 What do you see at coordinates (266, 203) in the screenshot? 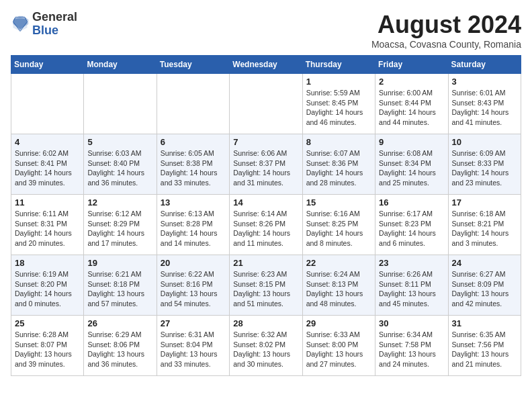
I see `day-number: 14` at bounding box center [266, 203].